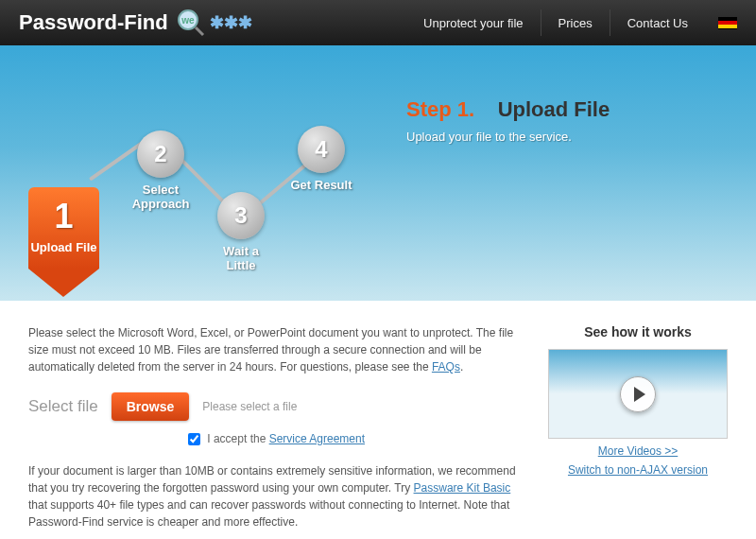 The width and height of the screenshot is (756, 539). Describe the element at coordinates (64, 283) in the screenshot. I see `arrow-down-icon` at that location.